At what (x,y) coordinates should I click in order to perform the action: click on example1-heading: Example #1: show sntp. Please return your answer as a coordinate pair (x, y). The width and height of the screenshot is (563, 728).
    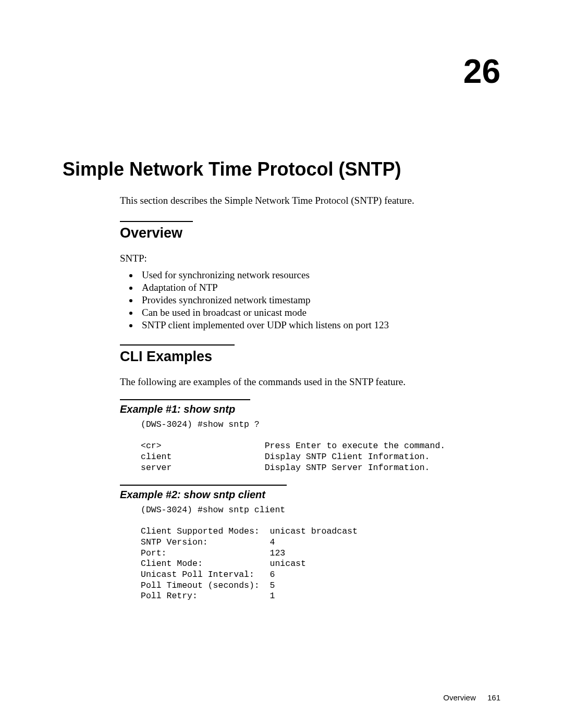
    Looking at the image, I should click on (310, 410).